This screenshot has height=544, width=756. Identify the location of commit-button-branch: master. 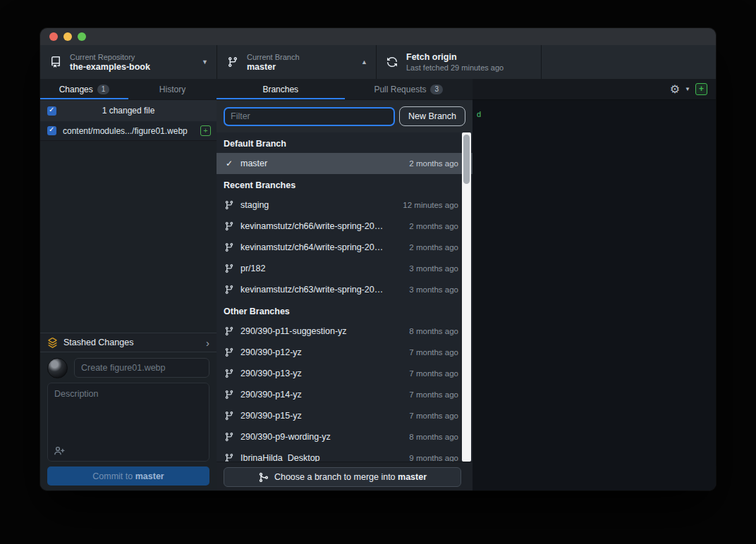
(150, 476).